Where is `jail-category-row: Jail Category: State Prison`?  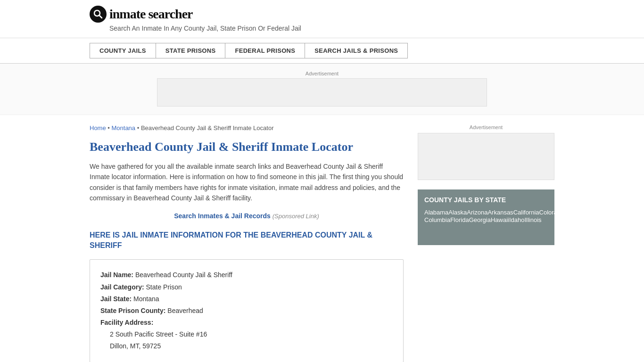 jail-category-row: Jail Category: State Prison is located at coordinates (247, 288).